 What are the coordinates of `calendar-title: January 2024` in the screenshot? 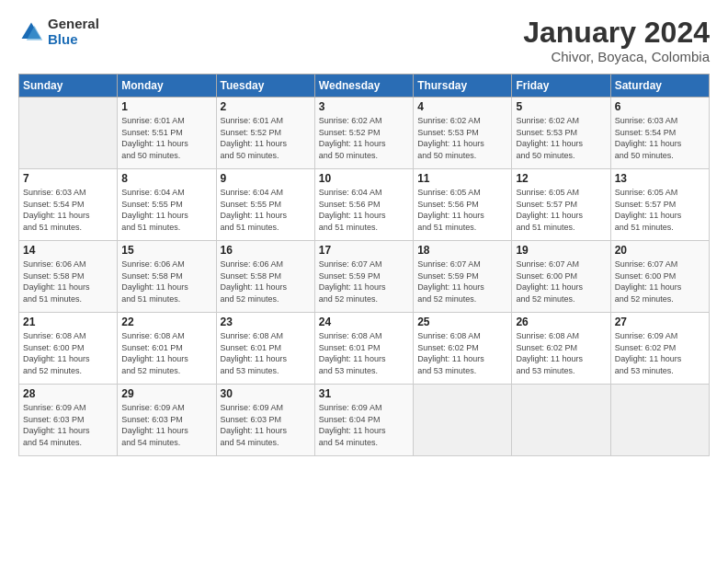 It's located at (616, 33).